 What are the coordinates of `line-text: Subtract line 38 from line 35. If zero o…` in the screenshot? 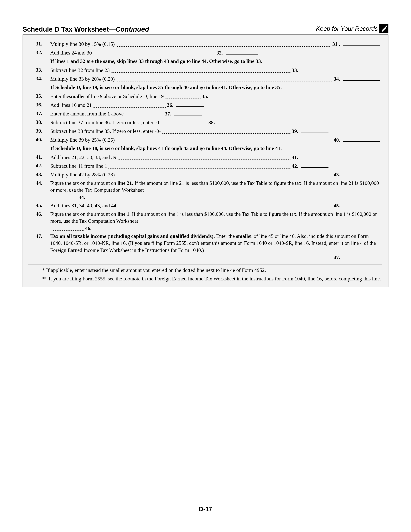 It's located at (106, 131).